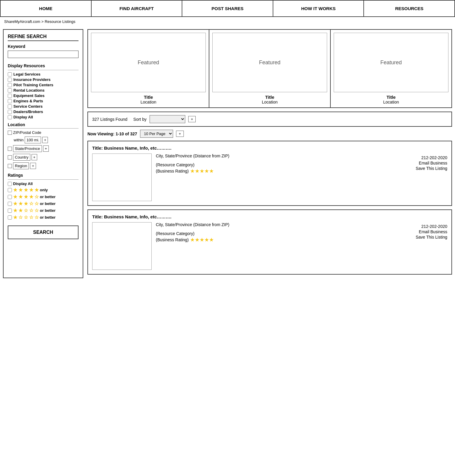  I want to click on country-input: Country, so click(22, 157).